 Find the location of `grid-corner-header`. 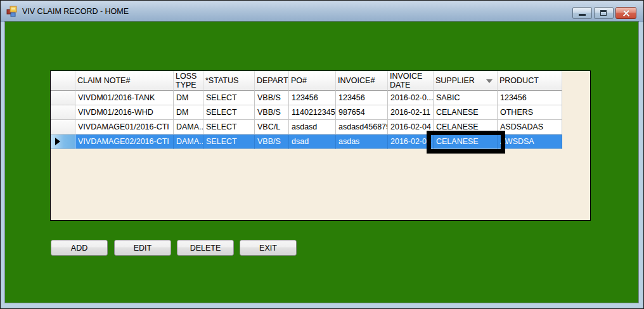

grid-corner-header is located at coordinates (63, 81).